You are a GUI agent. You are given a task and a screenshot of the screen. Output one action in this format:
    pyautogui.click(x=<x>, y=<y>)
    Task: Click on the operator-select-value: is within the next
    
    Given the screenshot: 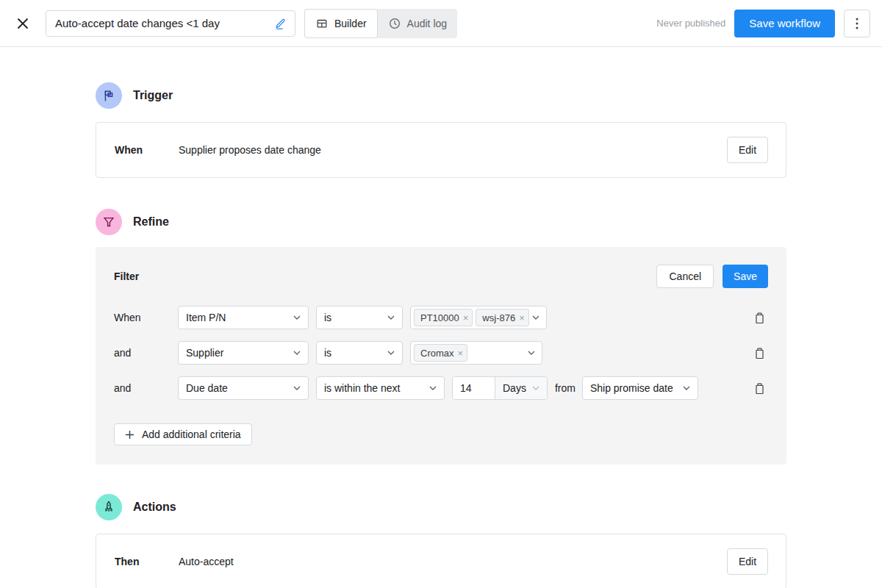 What is the action you would take?
    pyautogui.click(x=362, y=388)
    